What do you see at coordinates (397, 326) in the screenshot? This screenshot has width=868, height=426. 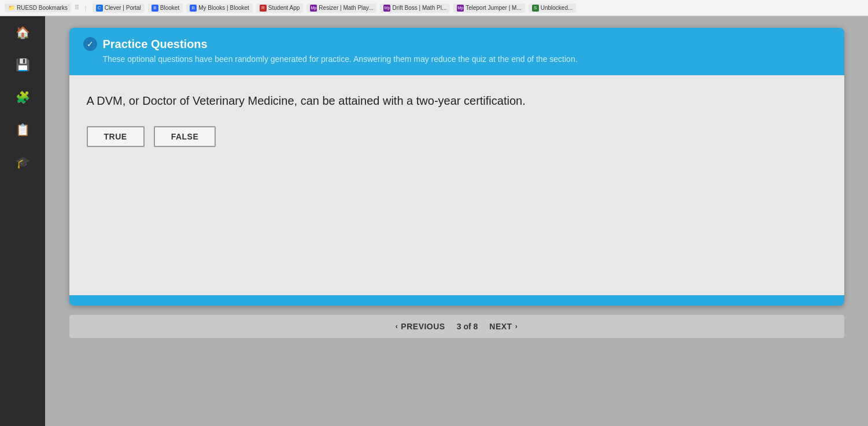 I see `previous-chevron-icon: ‹` at bounding box center [397, 326].